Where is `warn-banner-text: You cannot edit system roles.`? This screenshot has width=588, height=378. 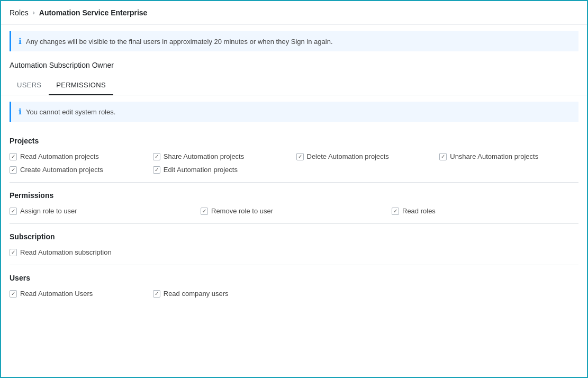 warn-banner-text: You cannot edit system roles. is located at coordinates (71, 112).